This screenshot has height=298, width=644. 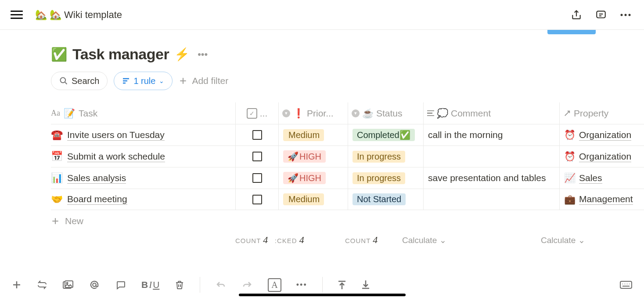 What do you see at coordinates (366, 285) in the screenshot?
I see `move-down-icon` at bounding box center [366, 285].